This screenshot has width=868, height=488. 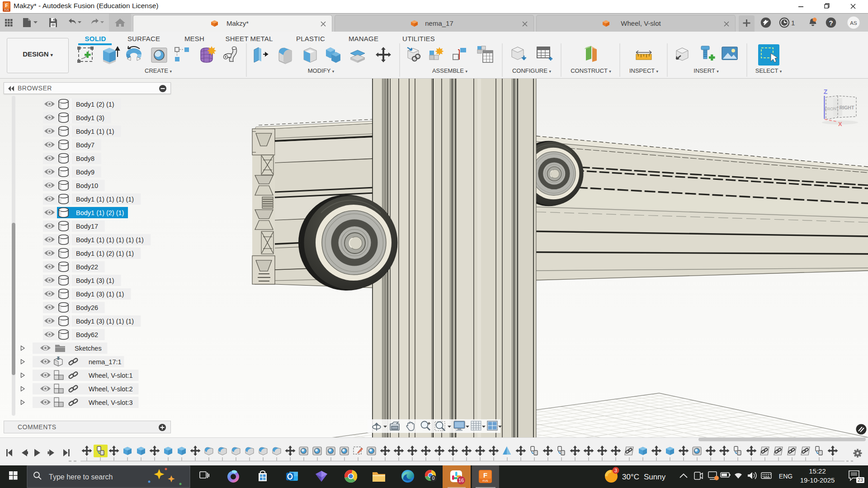 I want to click on svg-text: Body9, so click(x=85, y=172).